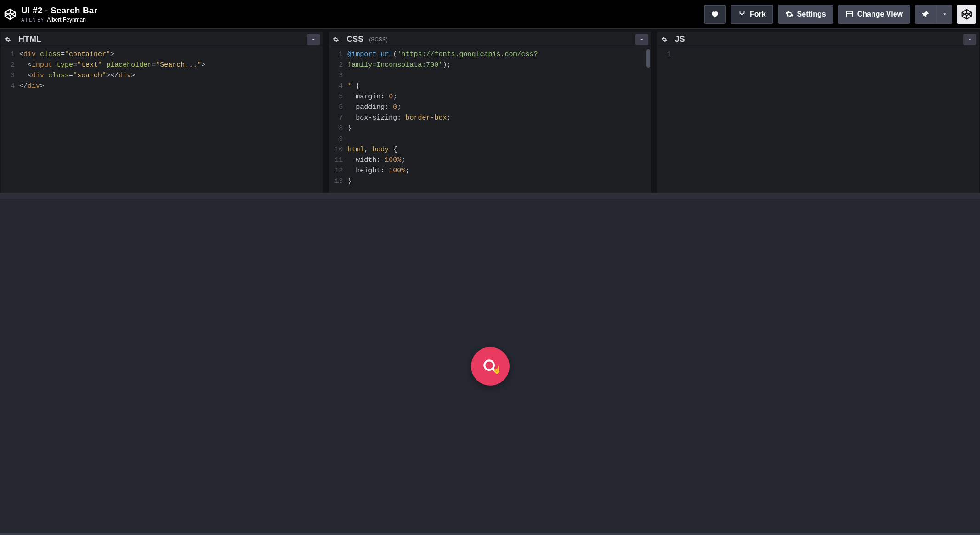  What do you see at coordinates (338, 120) in the screenshot?
I see `gutter-css: 12345678910111213` at bounding box center [338, 120].